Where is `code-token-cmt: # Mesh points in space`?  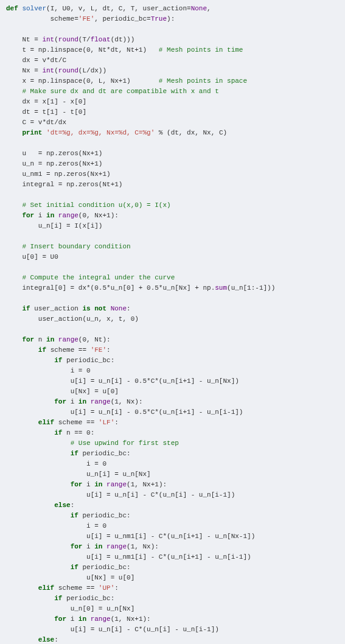 code-token-cmt: # Mesh points in space is located at coordinates (203, 81).